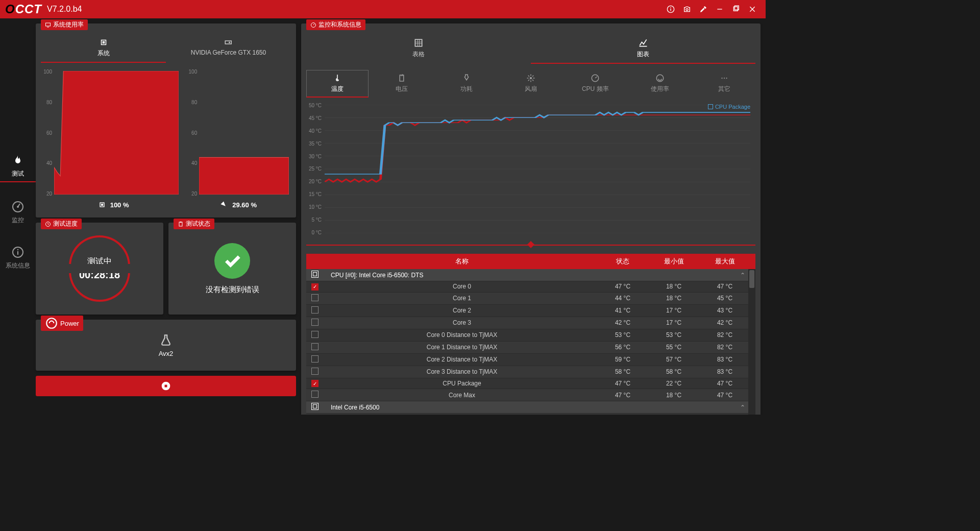 Image resolution: width=980 pixels, height=531 pixels. Describe the element at coordinates (531, 311) in the screenshot. I see `table-row: Core 241 °C17 °C43 °C` at that location.